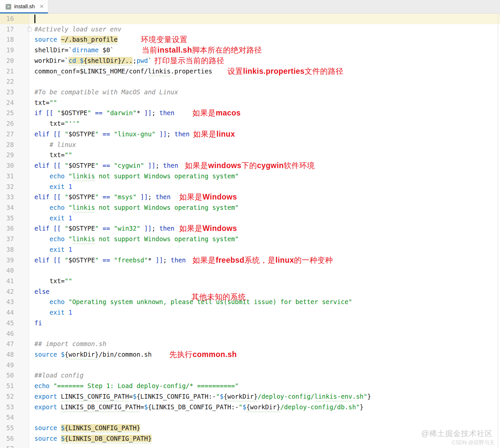 The image size is (500, 448). I want to click on scrollbar-track, so click(498, 231).